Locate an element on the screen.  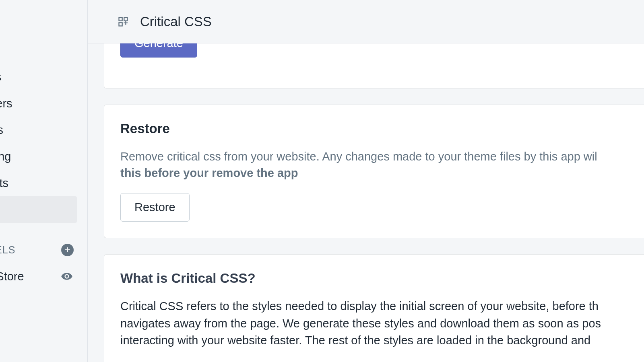
sidebar-item-1: rs is located at coordinates (43, 50).